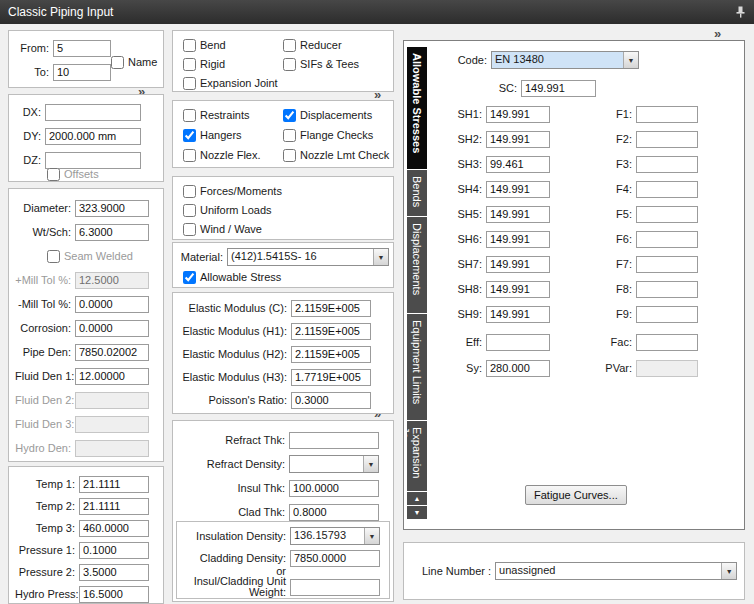  Describe the element at coordinates (308, 257) in the screenshot. I see `material-combo: (412)1.5415S- 16 ▼` at that location.